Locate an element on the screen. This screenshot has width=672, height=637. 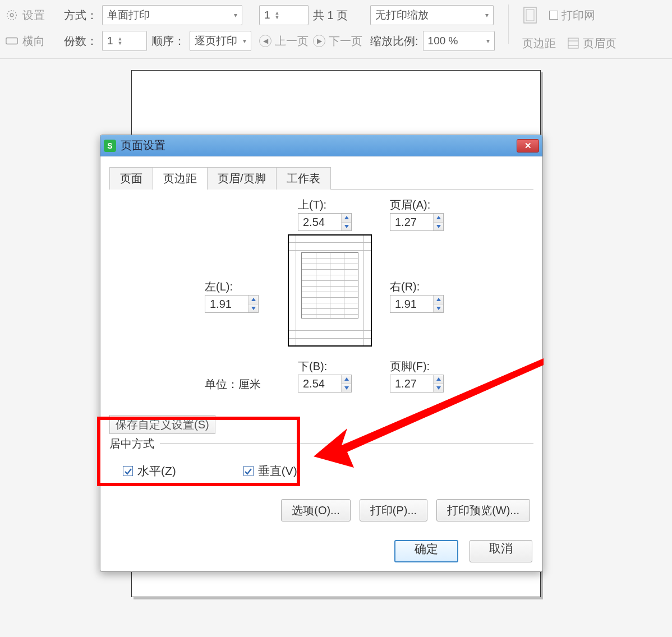
right-margin-label: 右(R): is located at coordinates (405, 287).